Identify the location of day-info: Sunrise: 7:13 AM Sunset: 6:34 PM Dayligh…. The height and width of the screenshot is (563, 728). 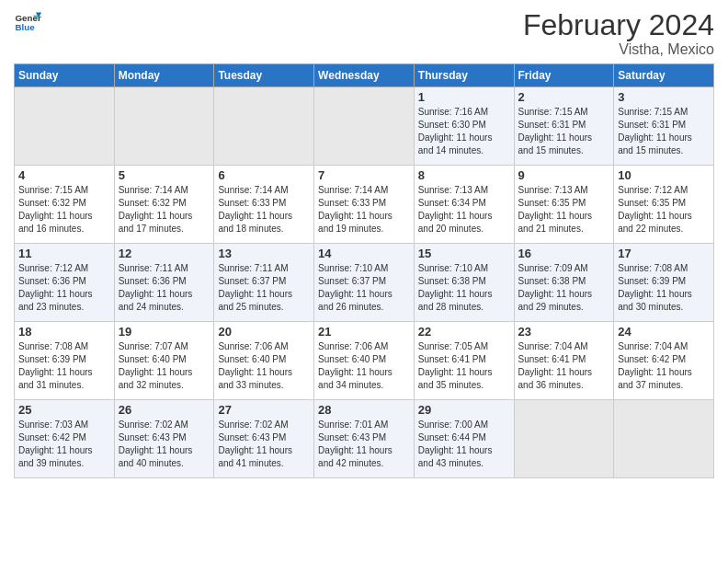
(464, 210).